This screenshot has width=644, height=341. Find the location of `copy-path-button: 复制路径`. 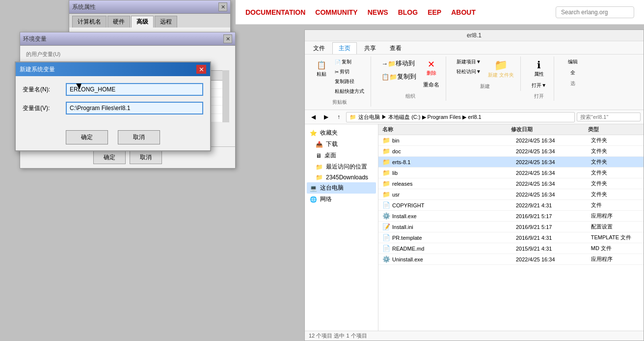

copy-path-button: 复制路径 is located at coordinates (349, 82).